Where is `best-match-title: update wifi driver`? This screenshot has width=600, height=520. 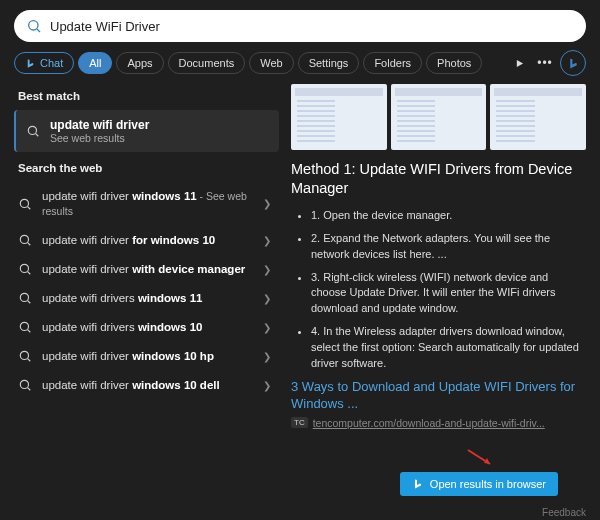 best-match-title: update wifi driver is located at coordinates (100, 125).